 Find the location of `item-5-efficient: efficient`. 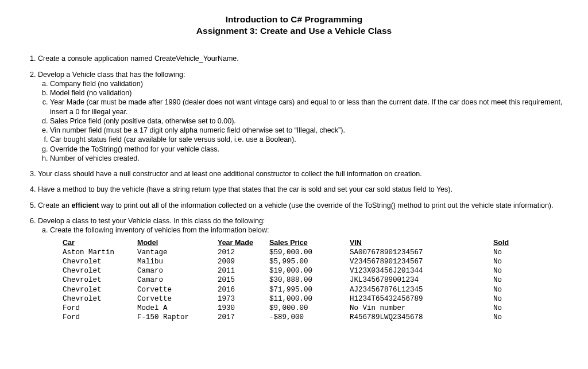

item-5-efficient: efficient is located at coordinates (85, 205).